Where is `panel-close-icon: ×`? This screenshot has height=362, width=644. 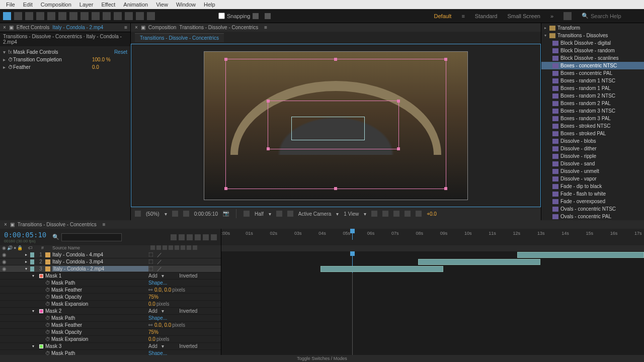
panel-close-icon: × is located at coordinates (5, 27).